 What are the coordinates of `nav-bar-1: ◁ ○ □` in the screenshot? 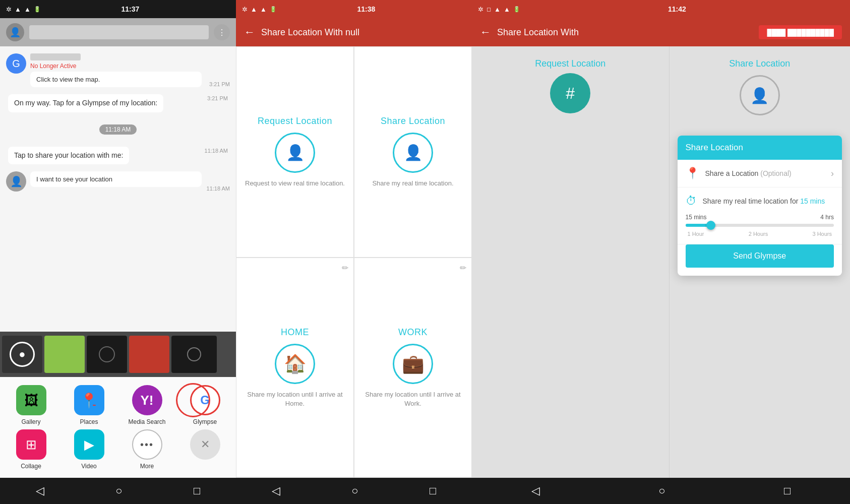 It's located at (118, 491).